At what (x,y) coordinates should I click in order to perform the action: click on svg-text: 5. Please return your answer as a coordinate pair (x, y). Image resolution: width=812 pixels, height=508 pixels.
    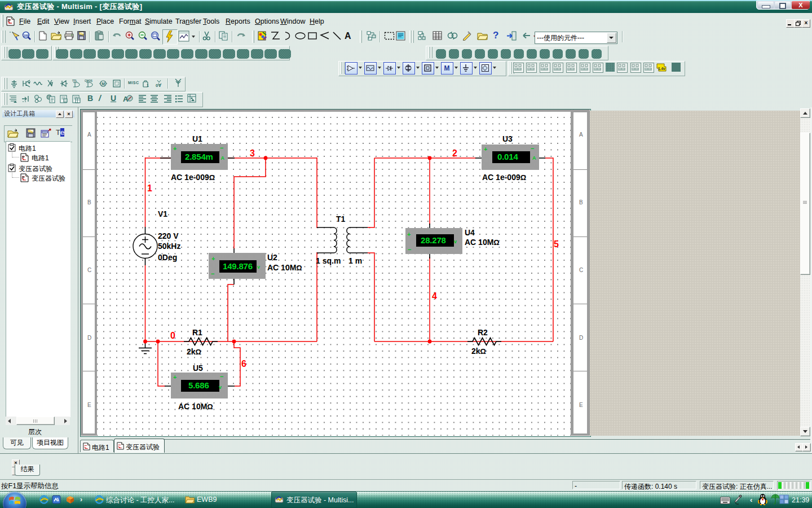
    Looking at the image, I should click on (556, 244).